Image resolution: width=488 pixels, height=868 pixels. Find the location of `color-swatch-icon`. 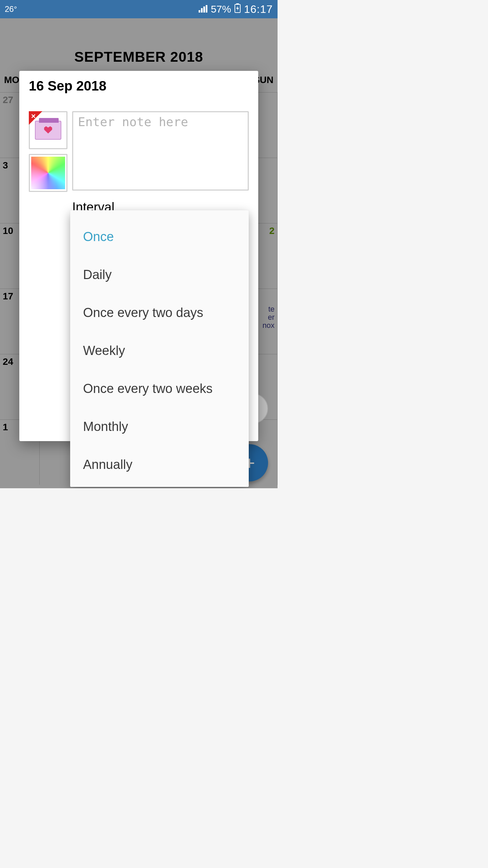

color-swatch-icon is located at coordinates (48, 173).